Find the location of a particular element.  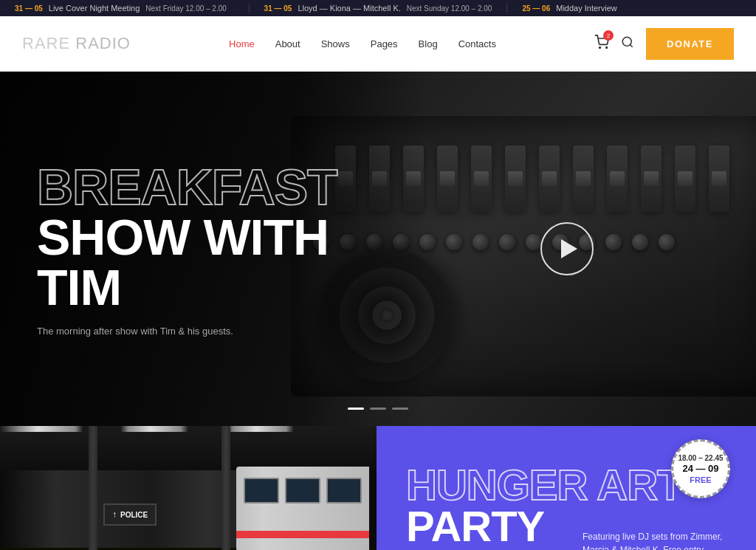

donate-button: DONATE is located at coordinates (690, 44).